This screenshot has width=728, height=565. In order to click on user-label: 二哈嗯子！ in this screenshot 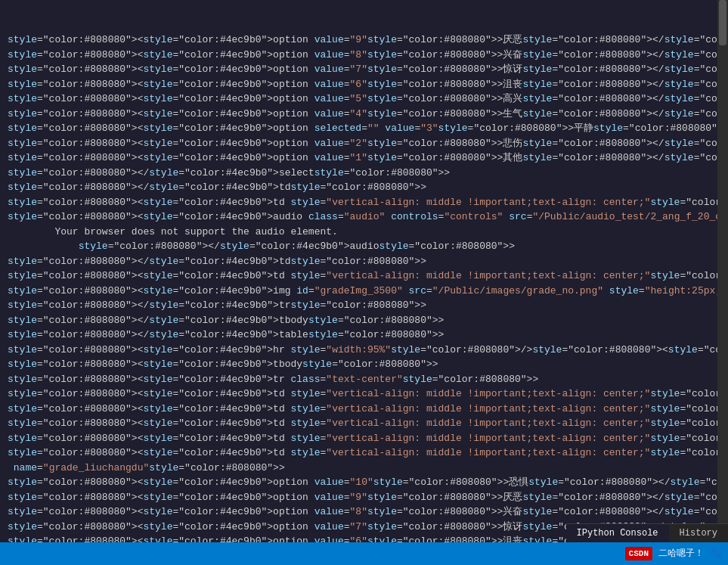, I will do `click(681, 554)`.